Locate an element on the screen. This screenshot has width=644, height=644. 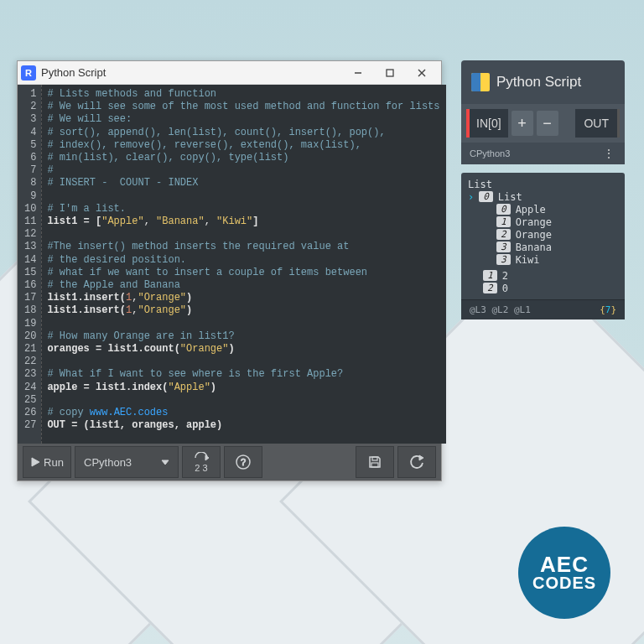
revert-button is located at coordinates (417, 462).